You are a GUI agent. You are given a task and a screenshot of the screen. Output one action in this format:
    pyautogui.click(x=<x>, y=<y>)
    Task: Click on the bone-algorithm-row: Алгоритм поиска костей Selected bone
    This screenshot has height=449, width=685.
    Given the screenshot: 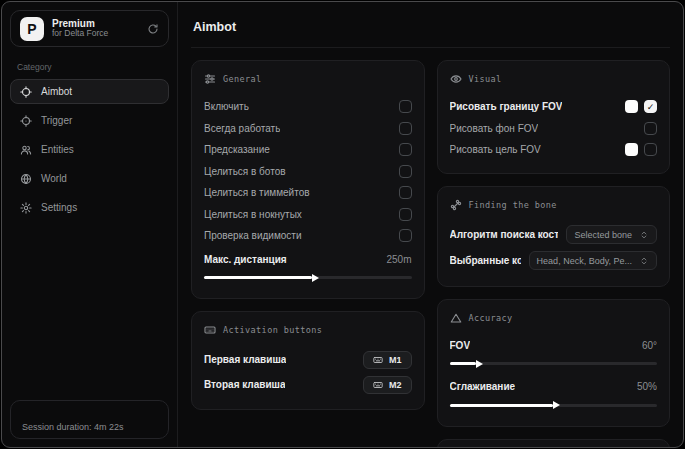 What is the action you would take?
    pyautogui.click(x=554, y=235)
    